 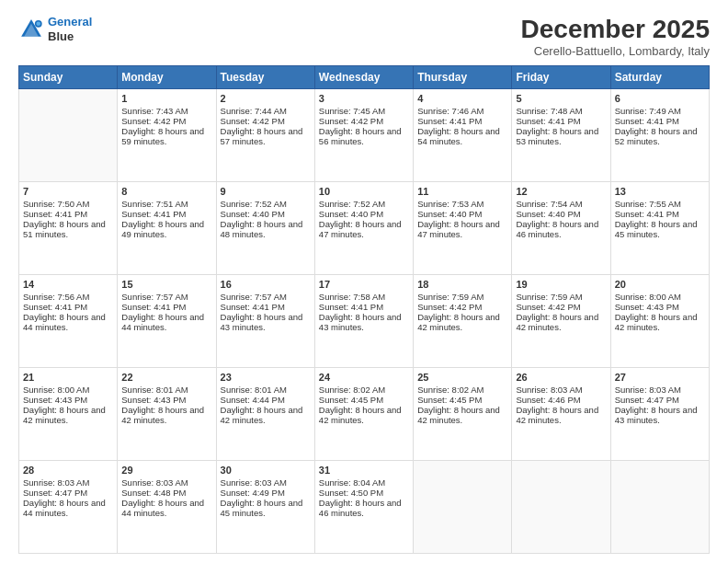 What do you see at coordinates (462, 110) in the screenshot?
I see `sunrise-time: Sunrise: 7:46 AM` at bounding box center [462, 110].